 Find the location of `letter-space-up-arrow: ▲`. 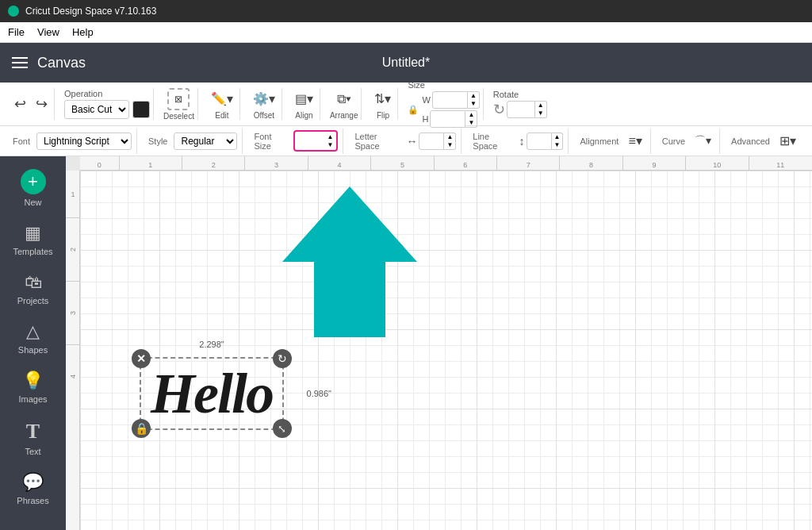

letter-space-up-arrow: ▲ is located at coordinates (450, 137).